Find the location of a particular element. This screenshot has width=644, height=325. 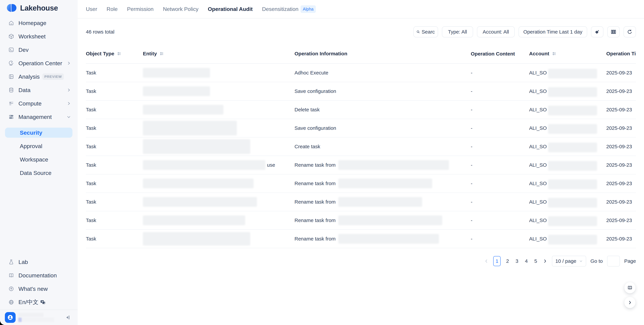

tab-network-policy: Network Policy is located at coordinates (181, 9).